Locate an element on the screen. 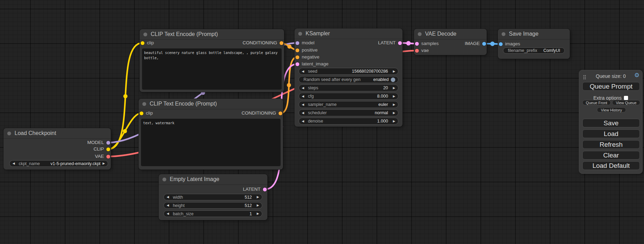 The height and width of the screenshot is (244, 644). output-slot-image: IMAGE is located at coordinates (475, 44).